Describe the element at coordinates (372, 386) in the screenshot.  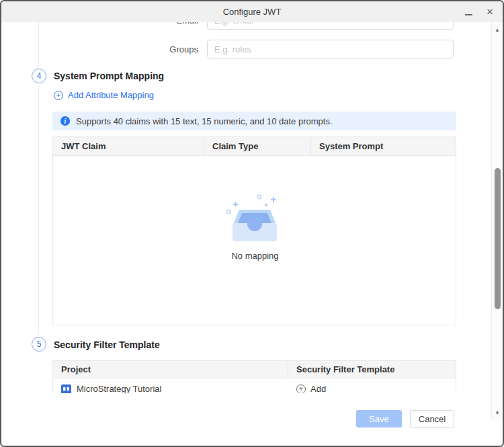
I see `security-filter-cell: + Add` at that location.